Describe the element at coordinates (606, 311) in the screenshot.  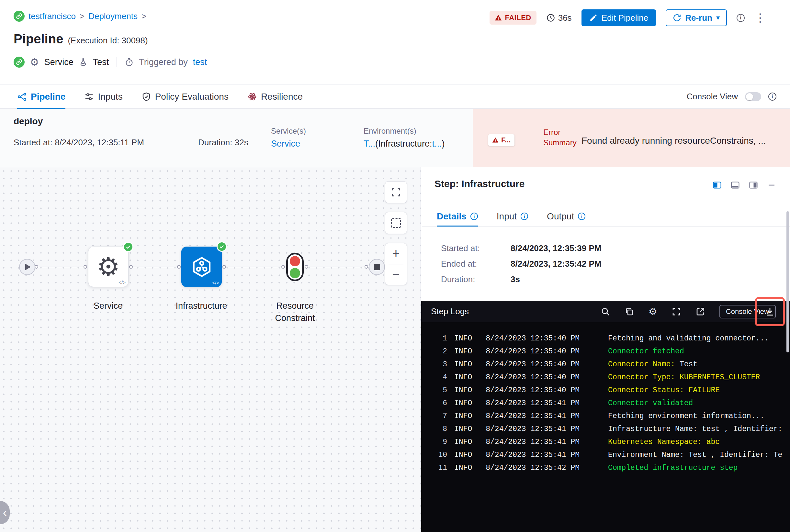
I see `search-icon` at that location.